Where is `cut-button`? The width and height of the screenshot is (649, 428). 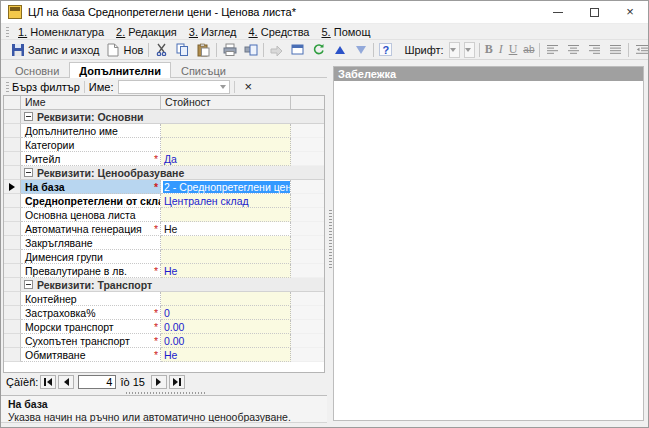
cut-button is located at coordinates (162, 50).